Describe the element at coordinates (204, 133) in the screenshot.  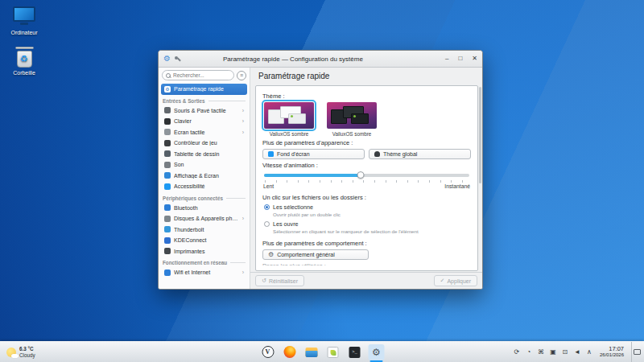
I see `sidebar-item--cran-tactile: Écran tactile›` at that location.